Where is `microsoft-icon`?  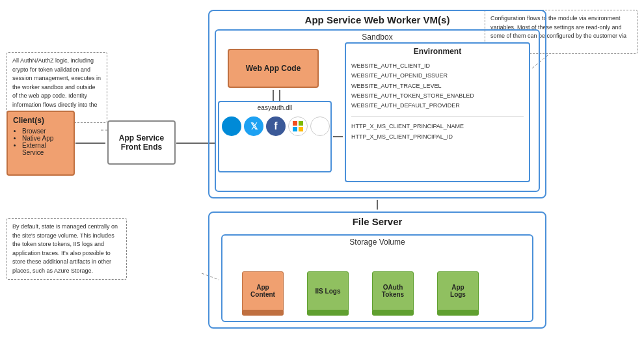
microsoft-icon is located at coordinates (298, 126).